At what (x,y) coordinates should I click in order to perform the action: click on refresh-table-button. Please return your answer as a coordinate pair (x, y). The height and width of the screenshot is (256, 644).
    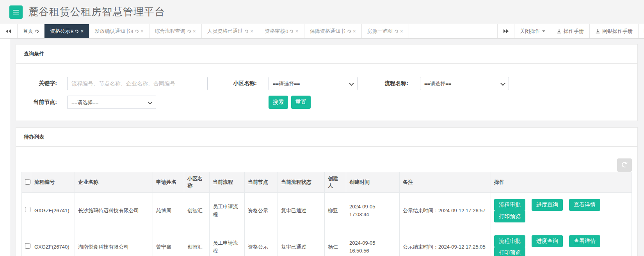
    Looking at the image, I should click on (624, 165).